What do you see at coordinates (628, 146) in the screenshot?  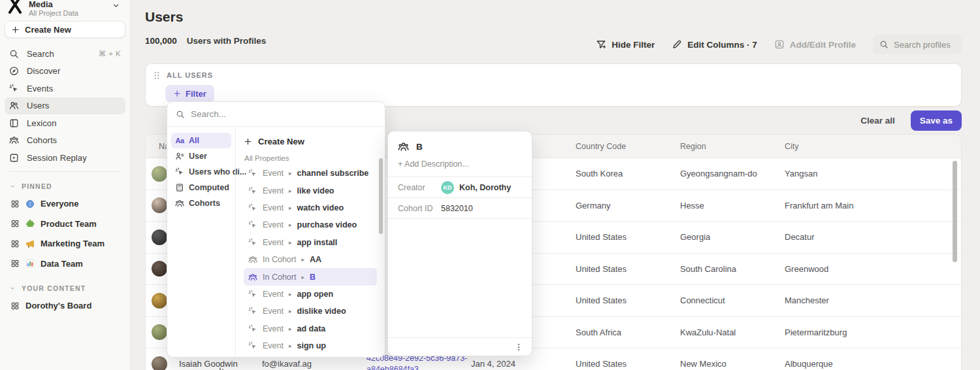 I see `column-header-country-code: Country Code` at bounding box center [628, 146].